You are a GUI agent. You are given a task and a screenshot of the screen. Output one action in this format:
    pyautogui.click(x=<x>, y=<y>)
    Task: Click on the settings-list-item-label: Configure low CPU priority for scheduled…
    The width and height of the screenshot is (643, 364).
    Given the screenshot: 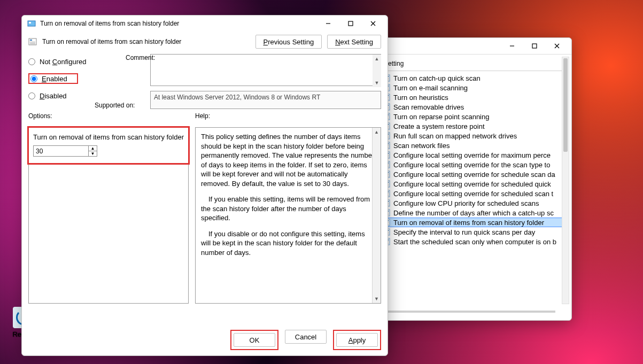 What is the action you would take?
    pyautogui.click(x=466, y=203)
    